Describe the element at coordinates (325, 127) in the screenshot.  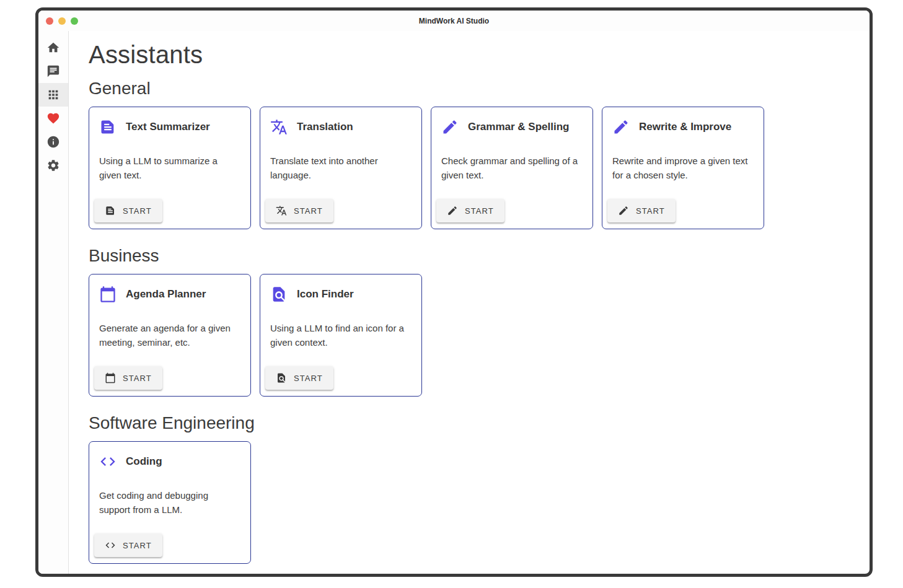
I see `card-title: Translation` at that location.